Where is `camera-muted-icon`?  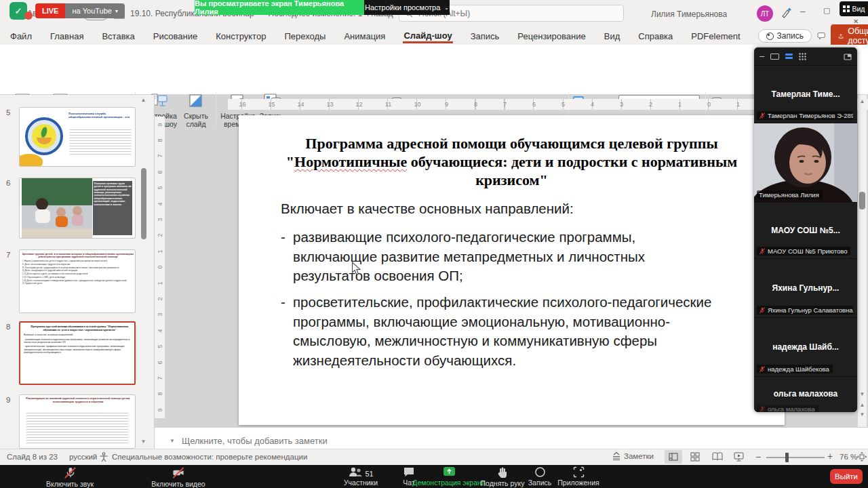
camera-muted-icon is located at coordinates (178, 473).